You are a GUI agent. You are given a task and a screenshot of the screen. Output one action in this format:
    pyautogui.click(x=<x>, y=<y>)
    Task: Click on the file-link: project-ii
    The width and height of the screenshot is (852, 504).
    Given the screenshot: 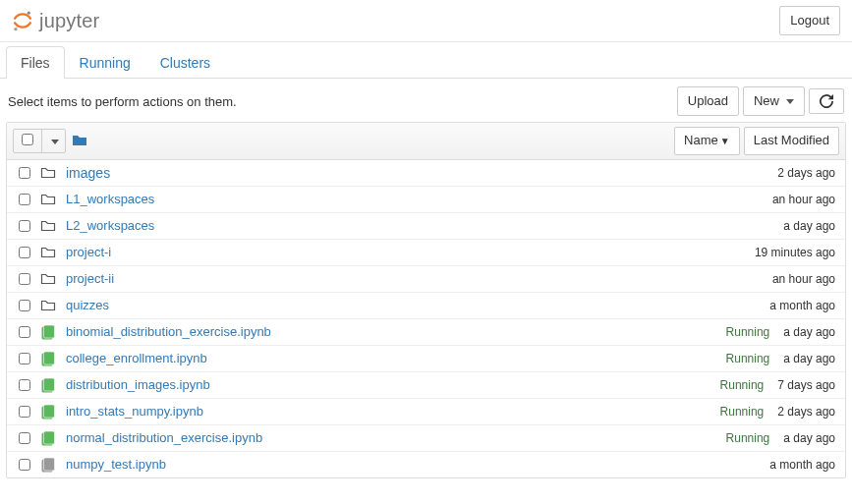 What is the action you would take?
    pyautogui.click(x=90, y=279)
    